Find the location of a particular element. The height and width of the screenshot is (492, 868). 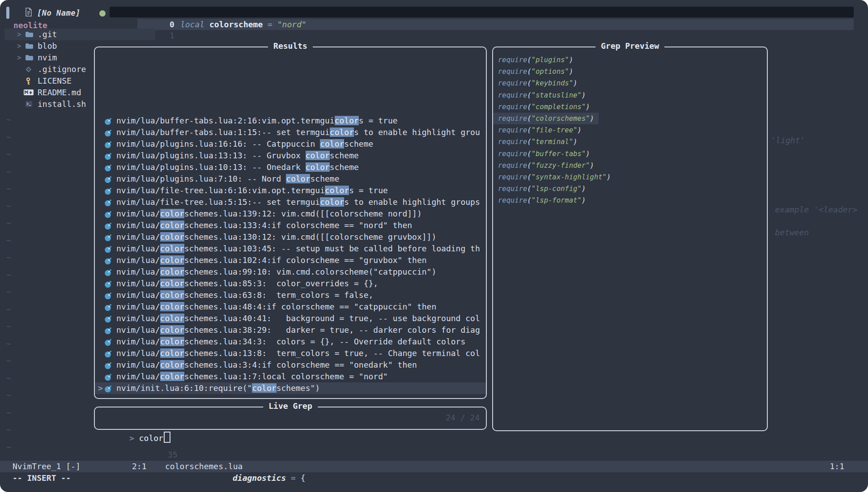

result-text-post: schemes.lua:103:45: -- setup must be cal… is located at coordinates (332, 249).